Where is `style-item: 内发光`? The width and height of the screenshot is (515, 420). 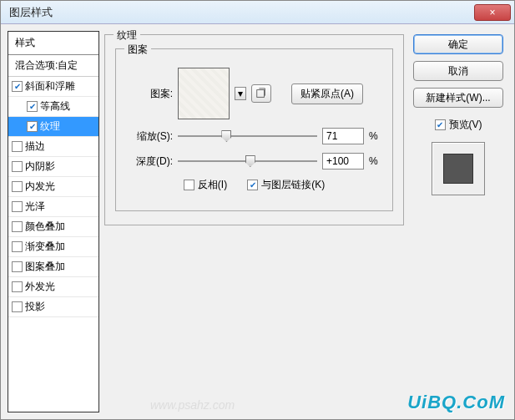 style-item: 内发光 is located at coordinates (53, 187).